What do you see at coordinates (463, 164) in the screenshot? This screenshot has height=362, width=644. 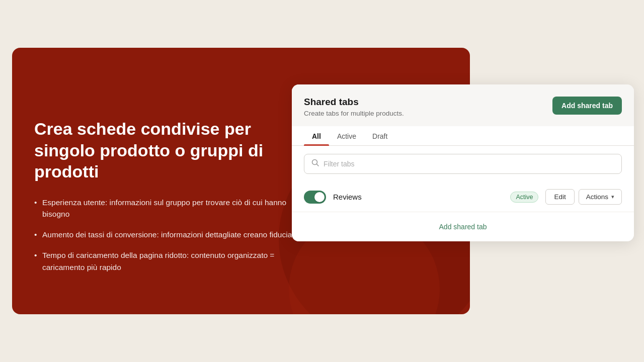 I see `search-box` at bounding box center [463, 164].